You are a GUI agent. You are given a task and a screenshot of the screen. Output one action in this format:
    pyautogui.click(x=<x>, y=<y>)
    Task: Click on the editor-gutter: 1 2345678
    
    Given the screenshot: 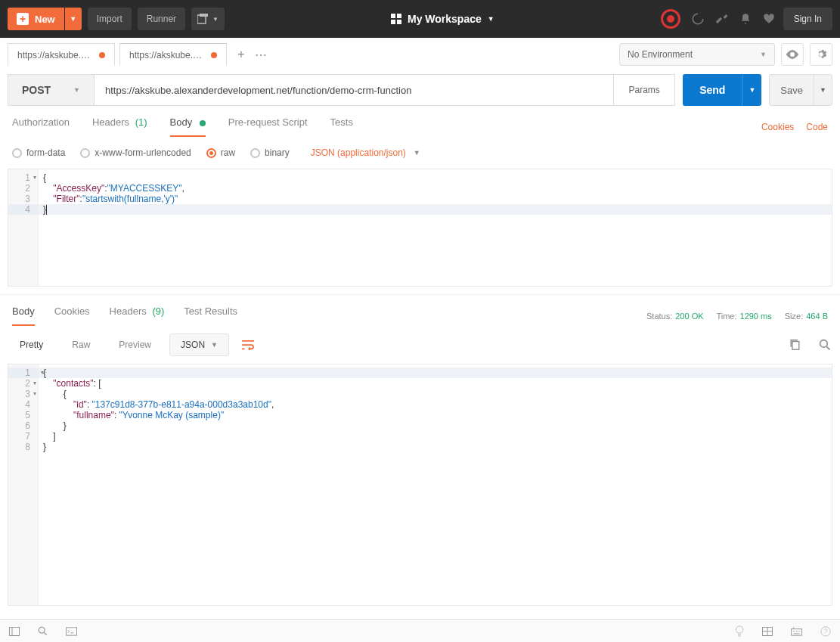 What is the action you would take?
    pyautogui.click(x=23, y=485)
    